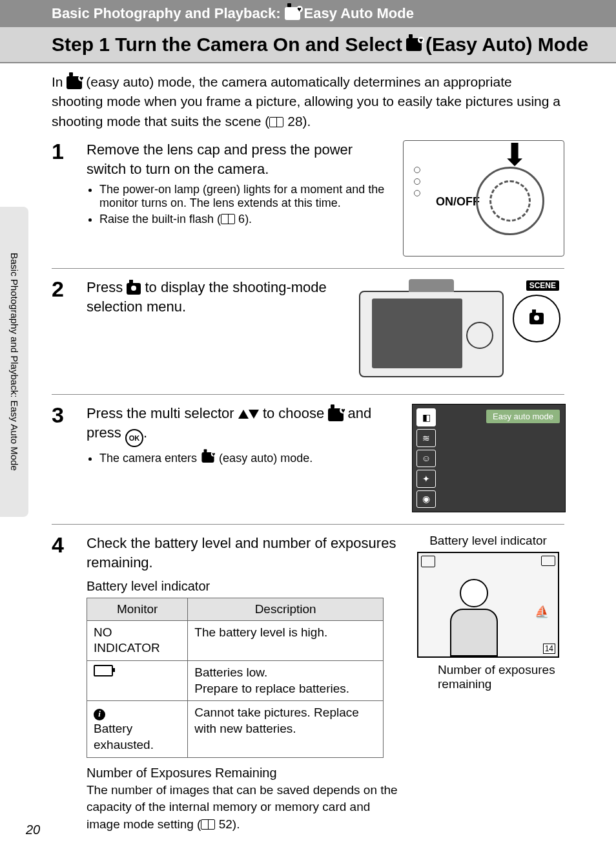 Image resolution: width=616 pixels, height=849 pixels. I want to click on illustration-power-switch: ON/OFF ⬇, so click(484, 198).